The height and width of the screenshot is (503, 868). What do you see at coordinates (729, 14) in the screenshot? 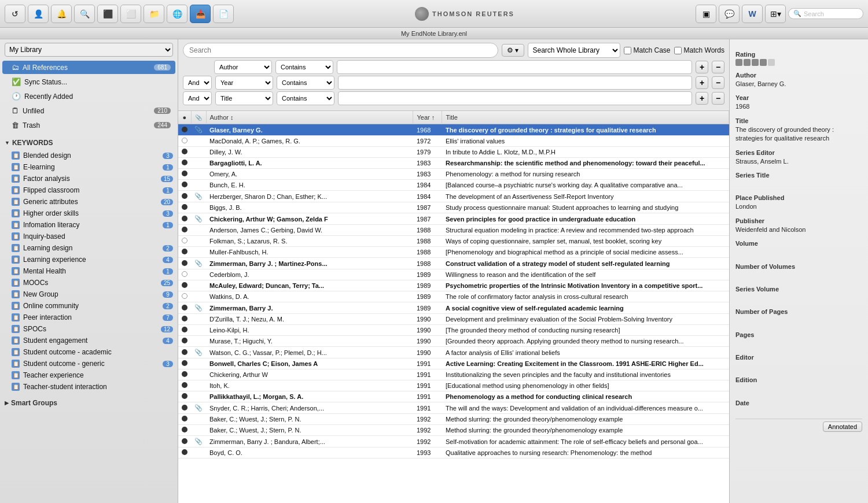
I see `chat-button: 💬` at bounding box center [729, 14].